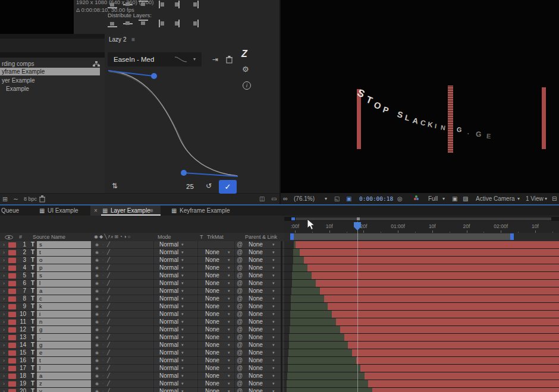  What do you see at coordinates (142, 390) in the screenshot?
I see `layer-row: ›20Ty◉·╱Normal▾None▾@None▾` at bounding box center [142, 390].